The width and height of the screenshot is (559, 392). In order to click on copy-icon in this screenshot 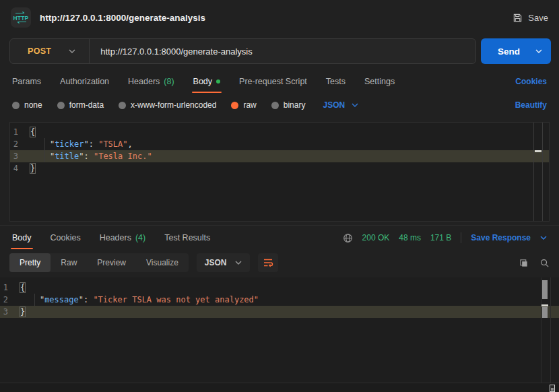, I will do `click(524, 263)`.